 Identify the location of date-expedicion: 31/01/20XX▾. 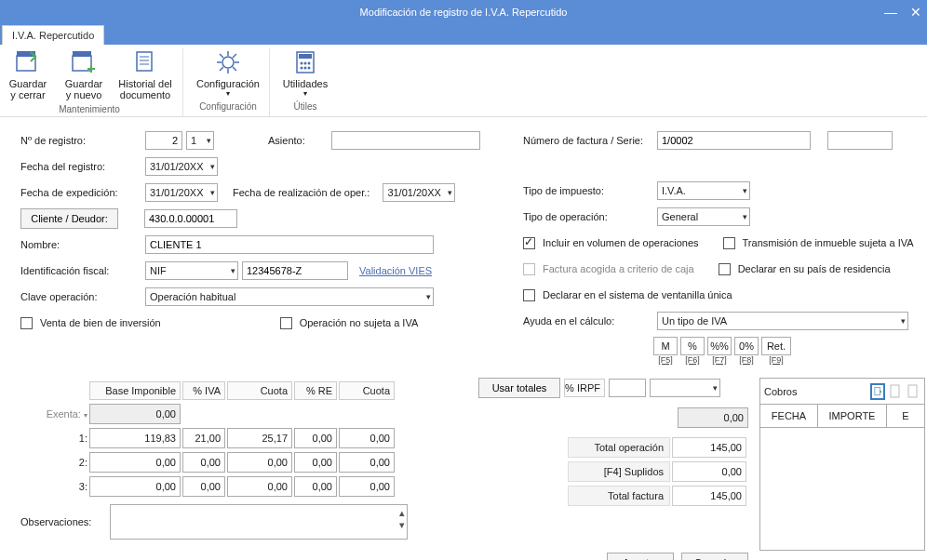
(181, 193).